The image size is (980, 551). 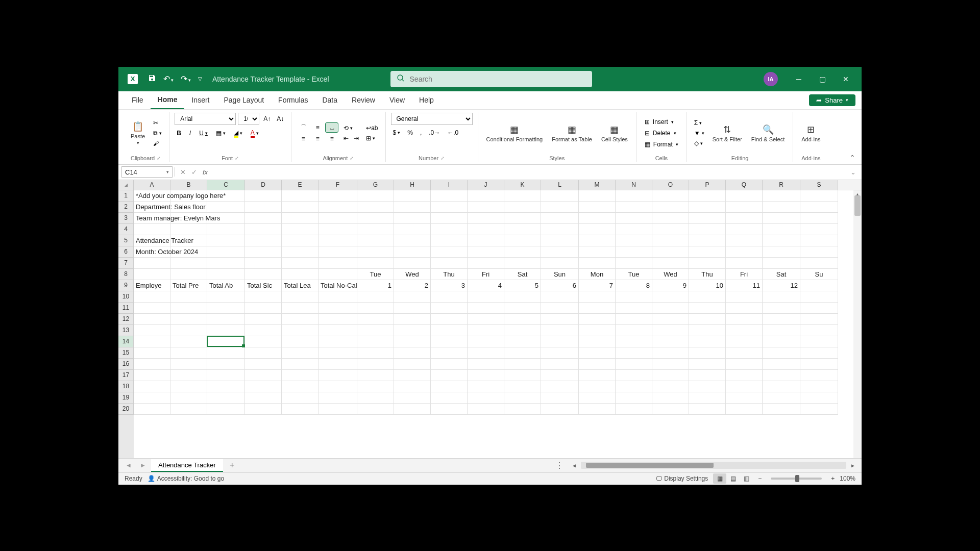 I want to click on column-header: R, so click(x=781, y=185).